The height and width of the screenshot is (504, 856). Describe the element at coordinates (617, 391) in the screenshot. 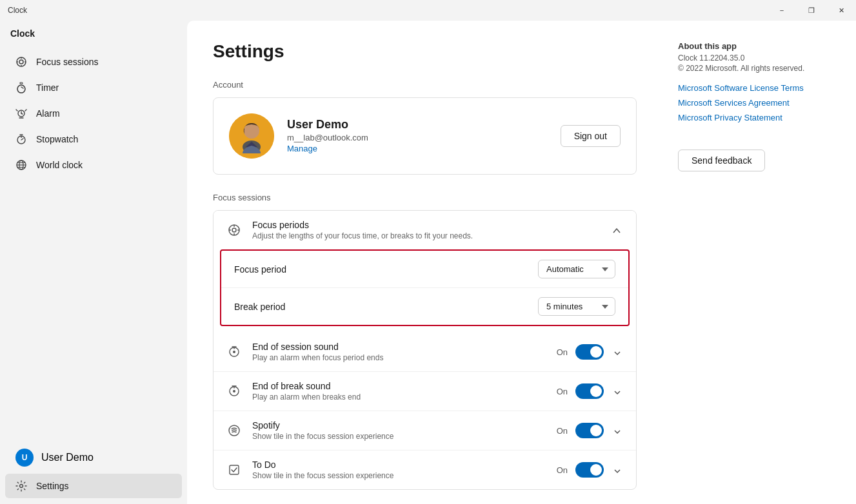

I see `end-of-break-chevron` at that location.